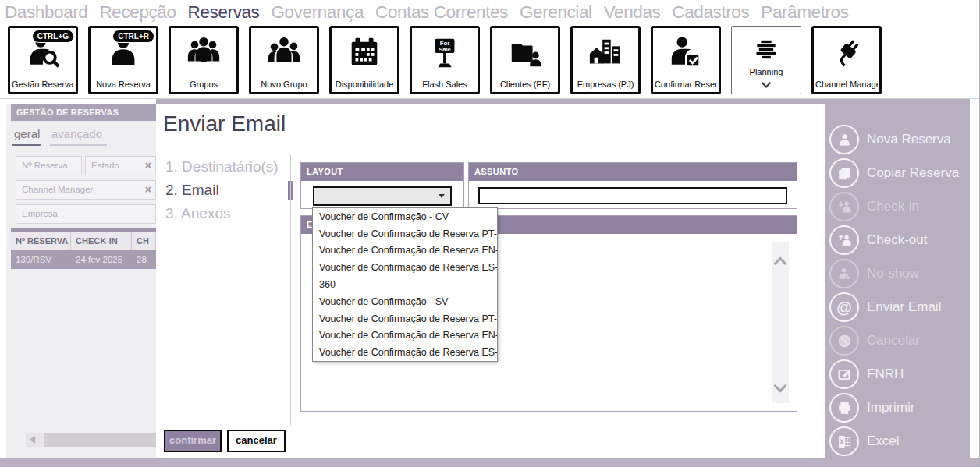 The image size is (980, 467). What do you see at coordinates (633, 186) in the screenshot?
I see `assunto-group: ASSUNTO` at bounding box center [633, 186].